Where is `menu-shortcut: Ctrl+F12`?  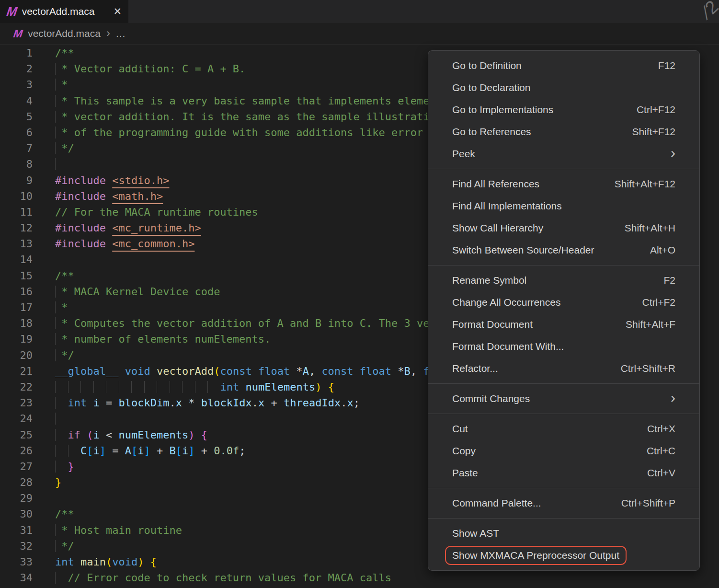
menu-shortcut: Ctrl+F12 is located at coordinates (656, 110).